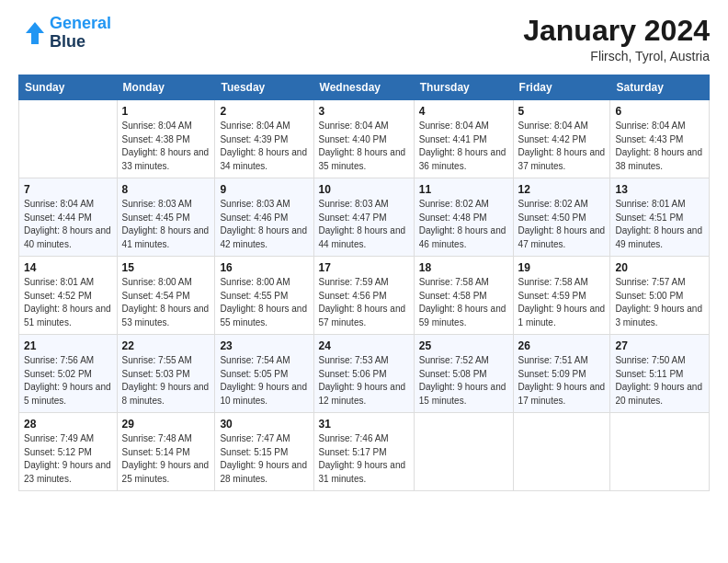 Image resolution: width=728 pixels, height=563 pixels. Describe the element at coordinates (64, 33) in the screenshot. I see `logo: General Blue` at that location.